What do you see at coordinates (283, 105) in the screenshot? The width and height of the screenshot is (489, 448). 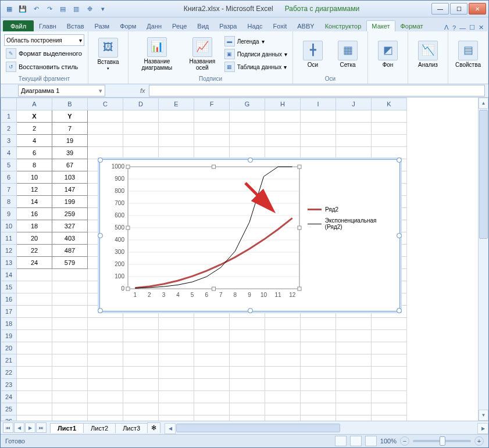 I see `column-header: H` at bounding box center [283, 105].